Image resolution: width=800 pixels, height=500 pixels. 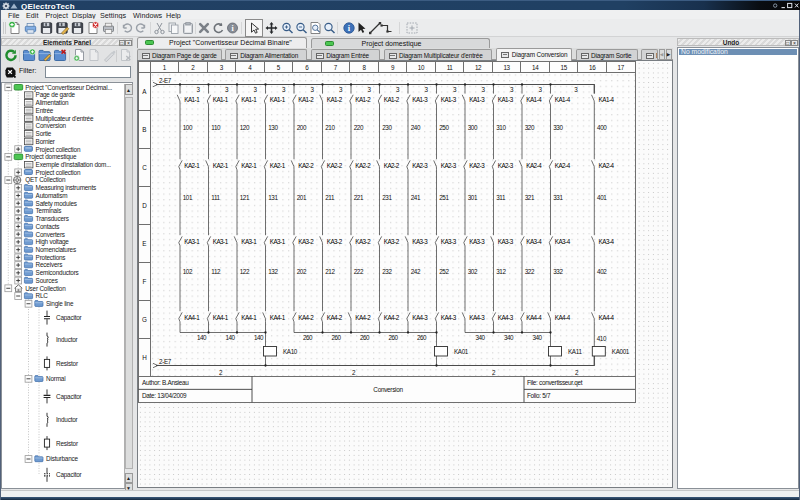 I want to click on svg-text: Conversion, so click(x=388, y=390).